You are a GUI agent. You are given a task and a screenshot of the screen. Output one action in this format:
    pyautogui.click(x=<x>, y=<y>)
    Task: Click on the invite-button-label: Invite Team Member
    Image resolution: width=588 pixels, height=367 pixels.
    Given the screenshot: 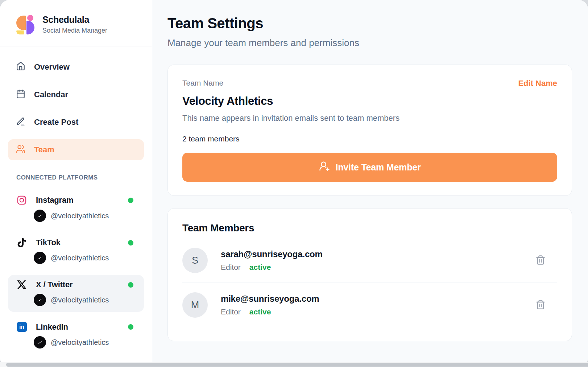 What is the action you would take?
    pyautogui.click(x=378, y=168)
    